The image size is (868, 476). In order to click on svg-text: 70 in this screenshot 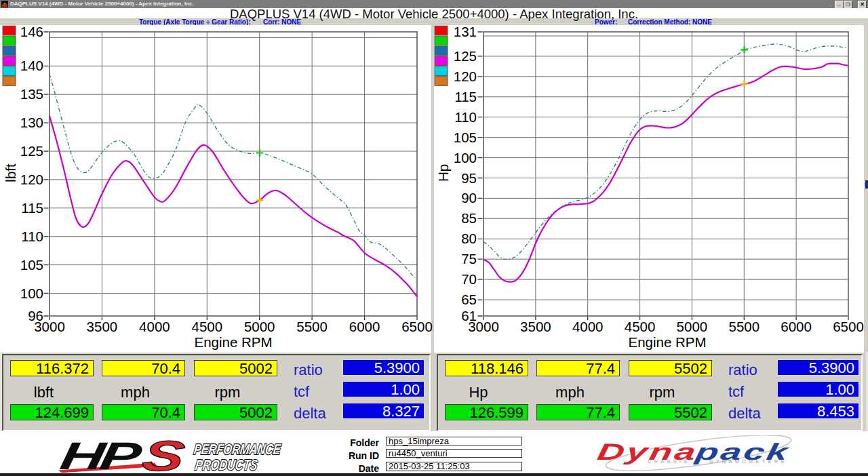, I will do `click(469, 279)`.